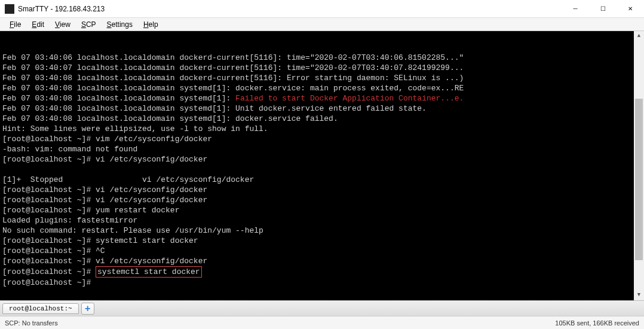  What do you see at coordinates (88, 25) in the screenshot?
I see `menu-scp: SCP` at bounding box center [88, 25].